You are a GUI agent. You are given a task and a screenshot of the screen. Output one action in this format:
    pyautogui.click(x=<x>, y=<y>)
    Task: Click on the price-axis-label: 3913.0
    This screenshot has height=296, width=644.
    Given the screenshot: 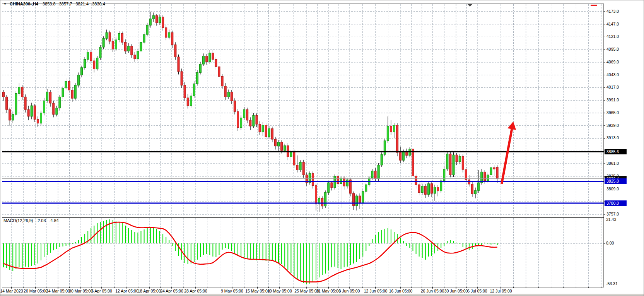 What is the action you would take?
    pyautogui.click(x=613, y=138)
    